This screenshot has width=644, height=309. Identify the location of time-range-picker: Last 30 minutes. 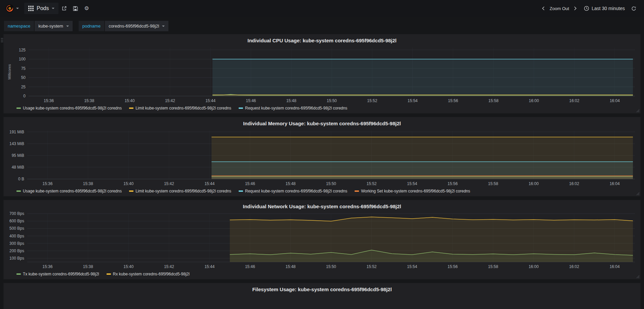
(604, 8).